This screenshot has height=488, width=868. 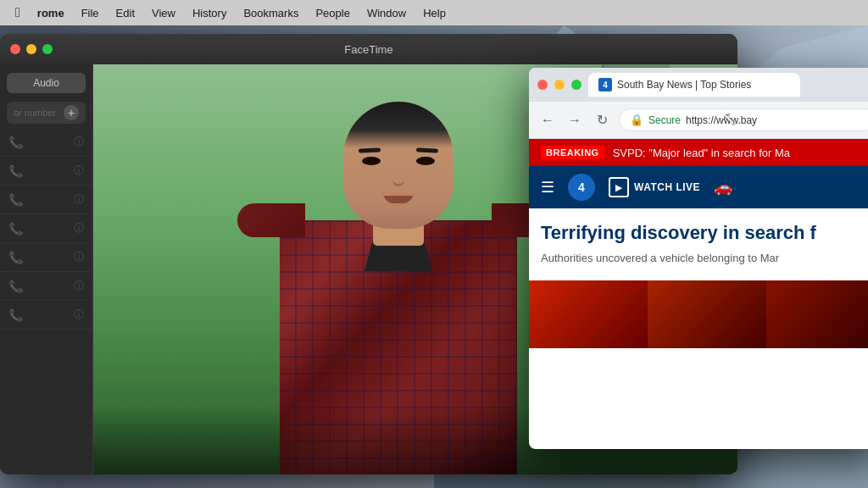 What do you see at coordinates (434, 13) in the screenshot?
I see `menu-bar:  rome File Edit View History Bookmarks …` at bounding box center [434, 13].